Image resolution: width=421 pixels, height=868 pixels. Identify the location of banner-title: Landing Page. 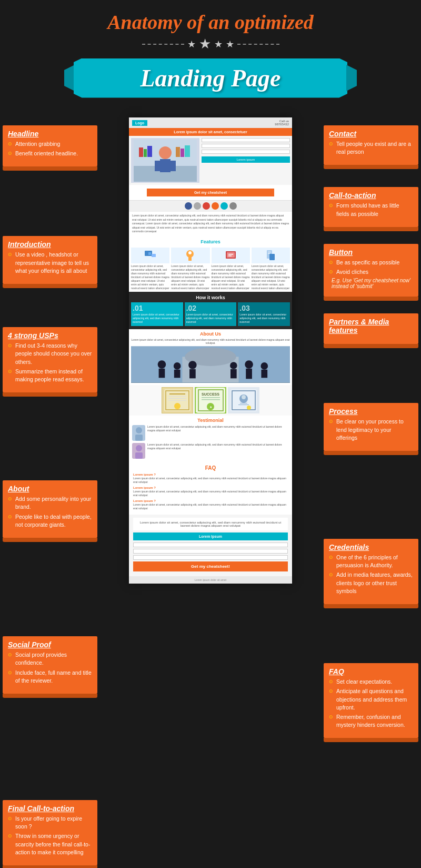
(210, 78).